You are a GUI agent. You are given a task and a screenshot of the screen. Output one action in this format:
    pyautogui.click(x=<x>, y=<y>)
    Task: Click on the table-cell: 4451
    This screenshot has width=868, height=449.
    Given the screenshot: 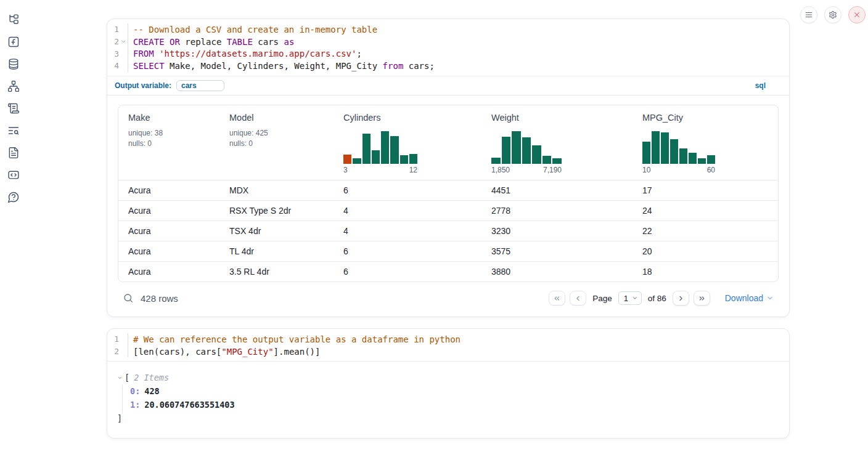 What is the action you would take?
    pyautogui.click(x=557, y=190)
    